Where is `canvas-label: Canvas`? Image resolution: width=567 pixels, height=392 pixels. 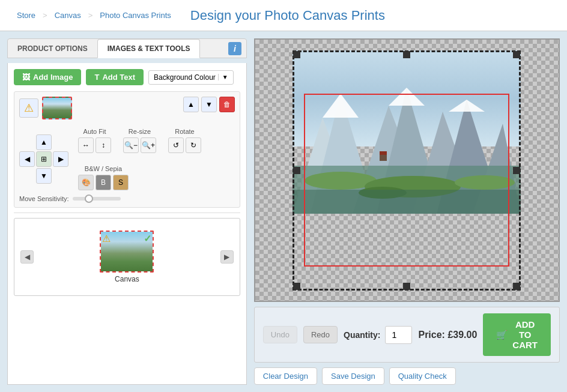
canvas-label: Canvas is located at coordinates (127, 279).